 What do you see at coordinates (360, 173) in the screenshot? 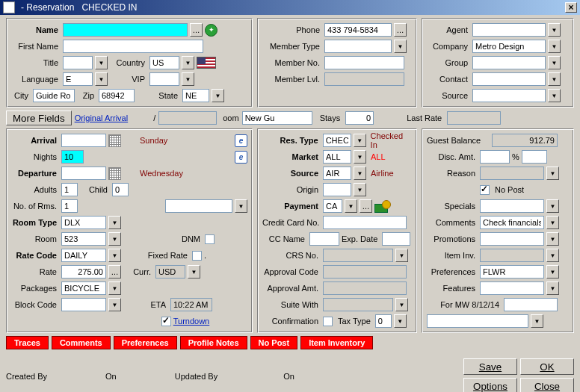
I see `res-source-dropdown` at bounding box center [360, 173].